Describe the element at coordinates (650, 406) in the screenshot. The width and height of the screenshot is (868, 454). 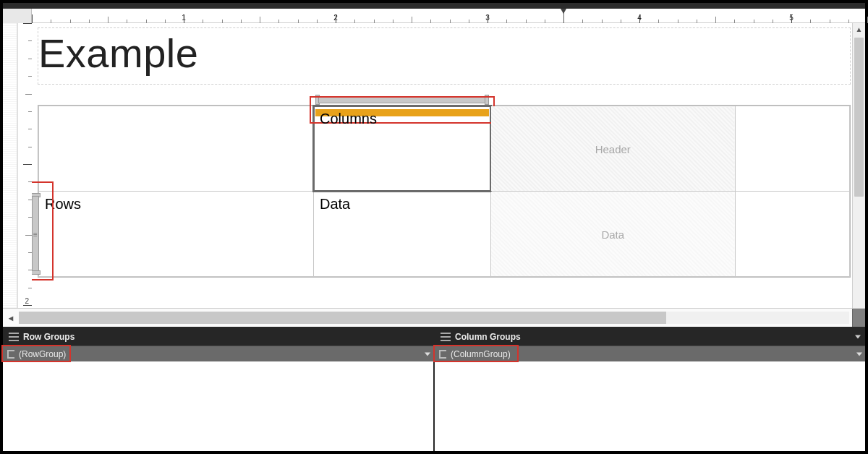
I see `column-groups-body` at that location.